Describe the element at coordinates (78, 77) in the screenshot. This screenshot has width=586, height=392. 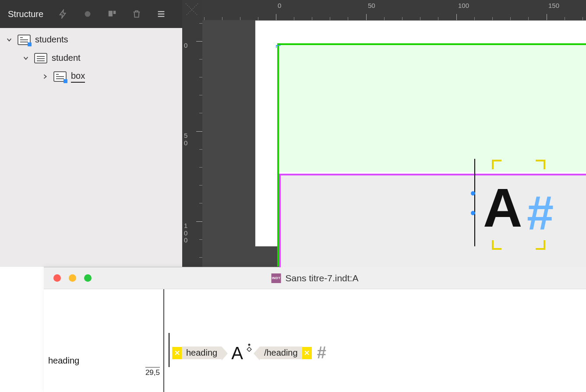
I see `tree-node-label: box` at that location.